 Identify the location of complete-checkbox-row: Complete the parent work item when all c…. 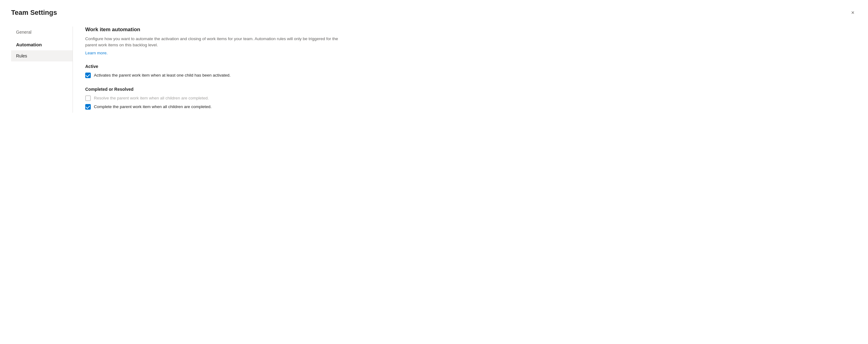
(471, 107).